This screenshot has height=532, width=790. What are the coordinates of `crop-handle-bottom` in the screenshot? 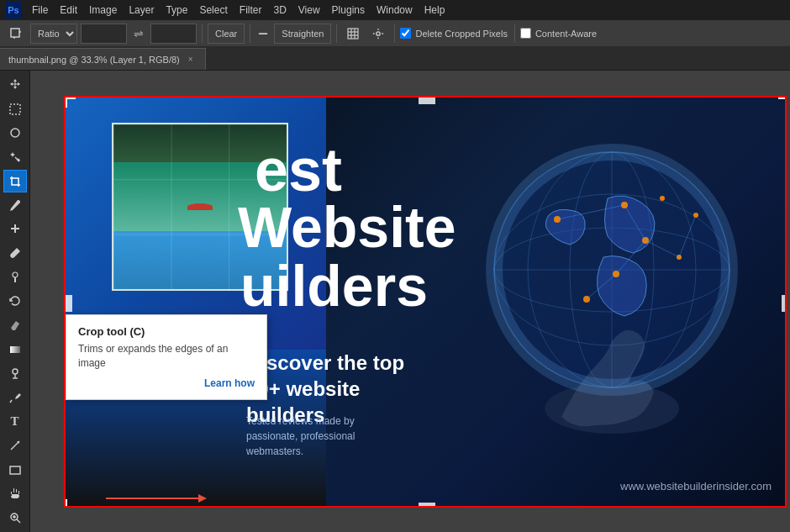 It's located at (427, 505).